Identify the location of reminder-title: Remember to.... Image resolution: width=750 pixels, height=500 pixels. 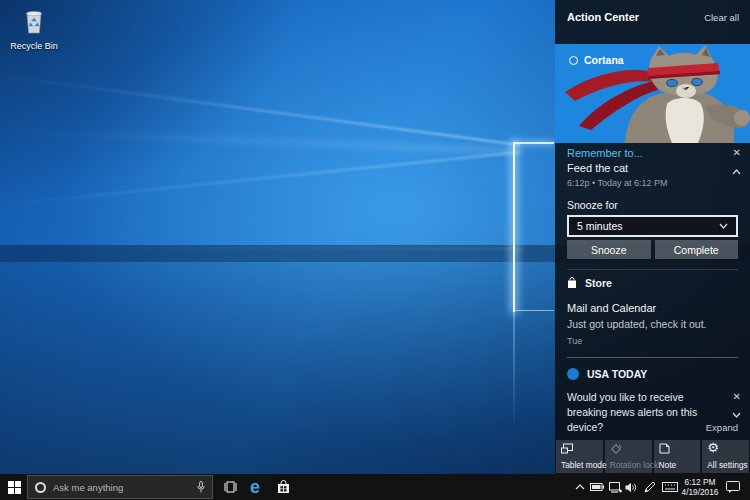
(605, 153).